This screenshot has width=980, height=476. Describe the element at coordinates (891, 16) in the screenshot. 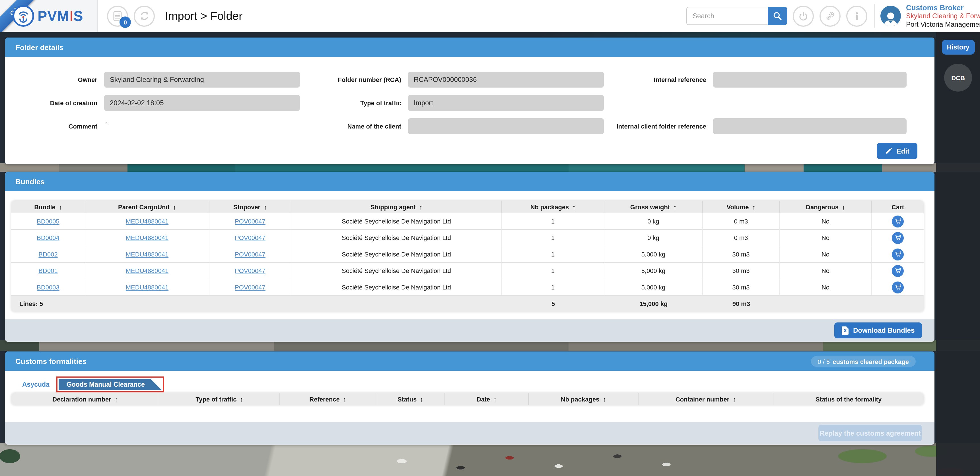

I see `avatar` at that location.